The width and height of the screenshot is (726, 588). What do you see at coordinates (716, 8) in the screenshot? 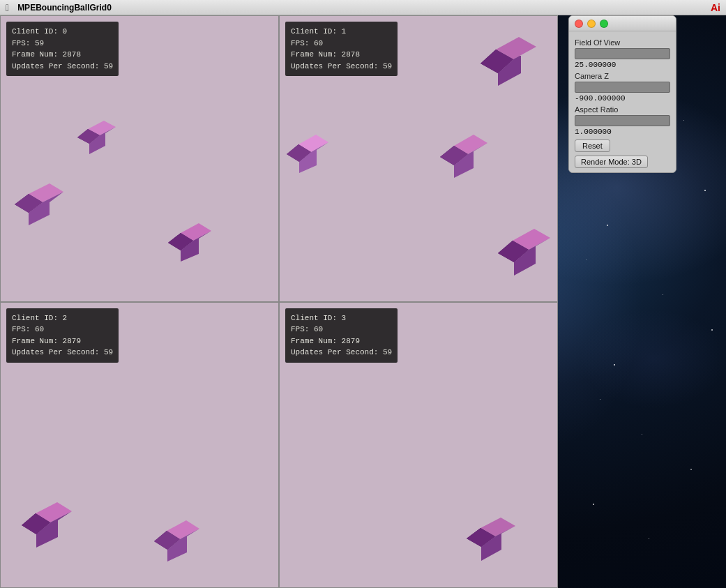
I see `adobe-logo-icon: Ai` at bounding box center [716, 8].